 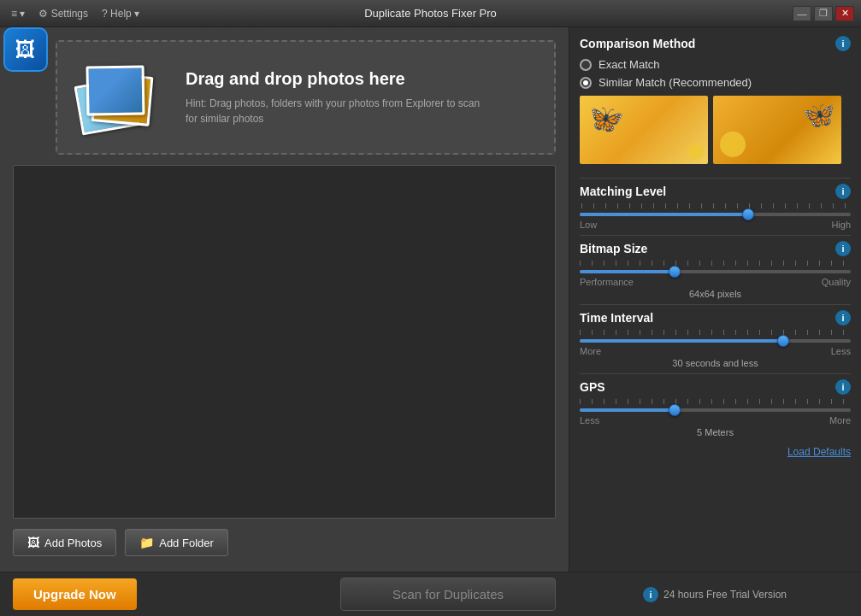 What do you see at coordinates (284, 543) in the screenshot?
I see `add-buttons-row: 🖼 Add Photos 📁 Add Folder` at bounding box center [284, 543].